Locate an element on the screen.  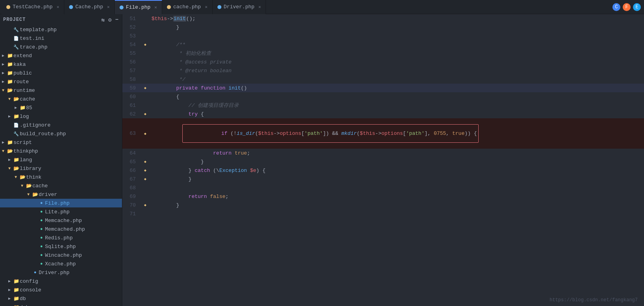
sidebar-item-driver-php: ● Driver.php is located at coordinates (61, 272).